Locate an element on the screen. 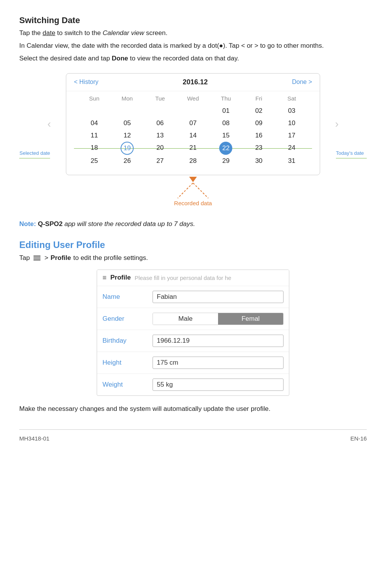  cal-day-31: 31 is located at coordinates (292, 161).